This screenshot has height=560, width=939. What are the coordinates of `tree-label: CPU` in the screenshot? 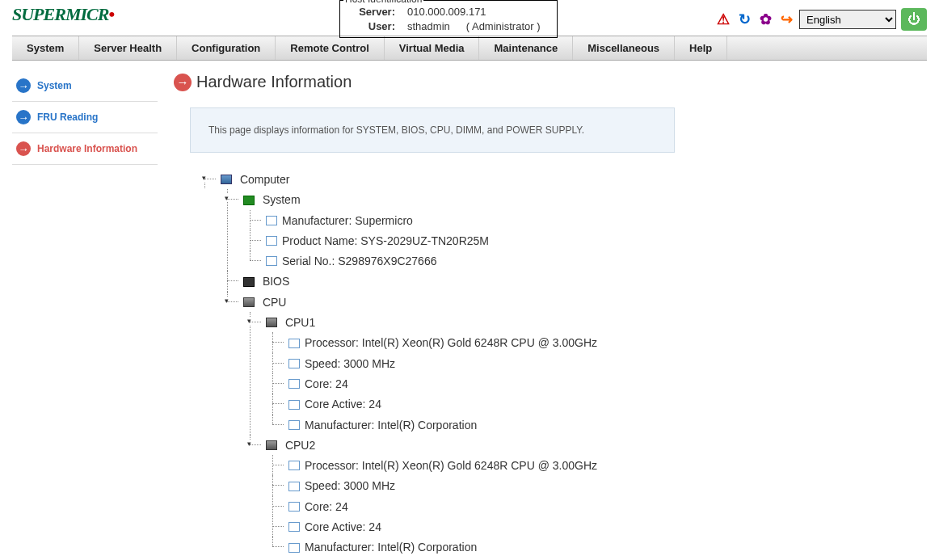 It's located at (275, 302).